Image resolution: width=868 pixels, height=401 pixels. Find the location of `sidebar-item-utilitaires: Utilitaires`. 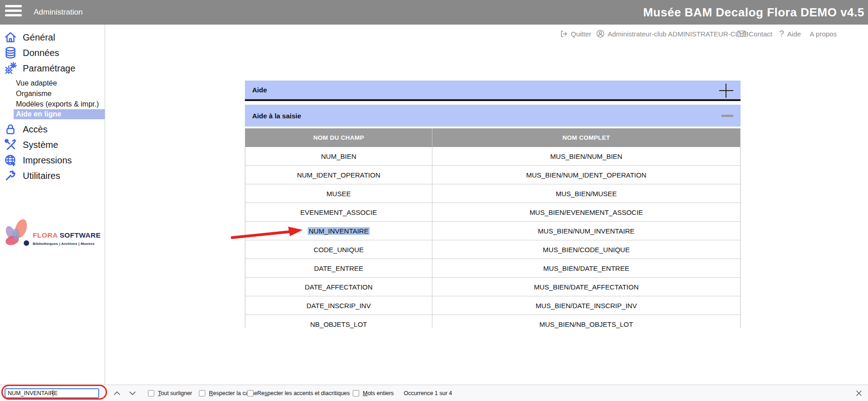

sidebar-item-utilitaires: Utilitaires is located at coordinates (52, 176).